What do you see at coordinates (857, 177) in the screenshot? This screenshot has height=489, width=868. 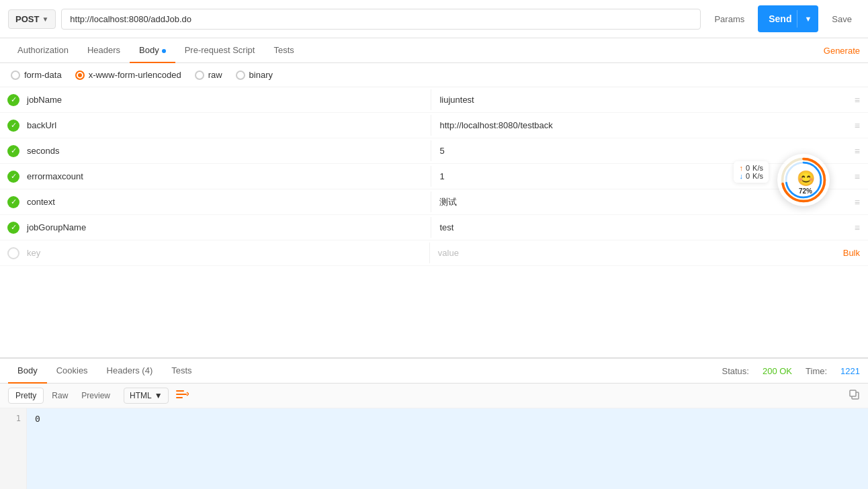 I see `row-menu-icon-4: ≡` at bounding box center [857, 177].